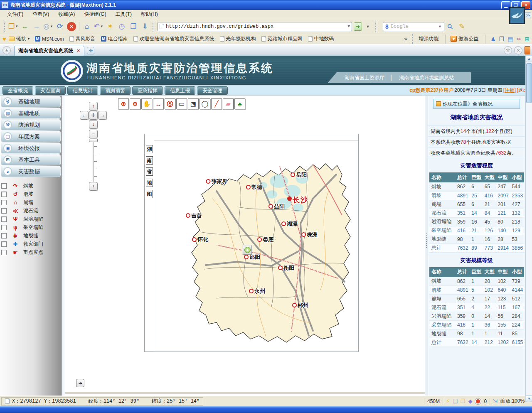 This screenshot has width=532, height=413. Describe the element at coordinates (515, 401) in the screenshot. I see `zoom-control: 缩放:100% ▼` at that location.